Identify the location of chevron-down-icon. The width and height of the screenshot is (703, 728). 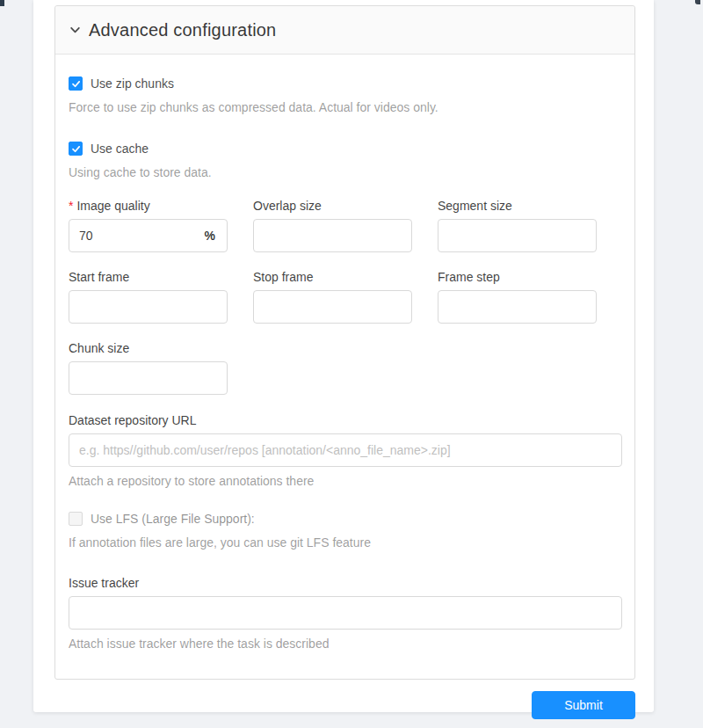
(76, 30).